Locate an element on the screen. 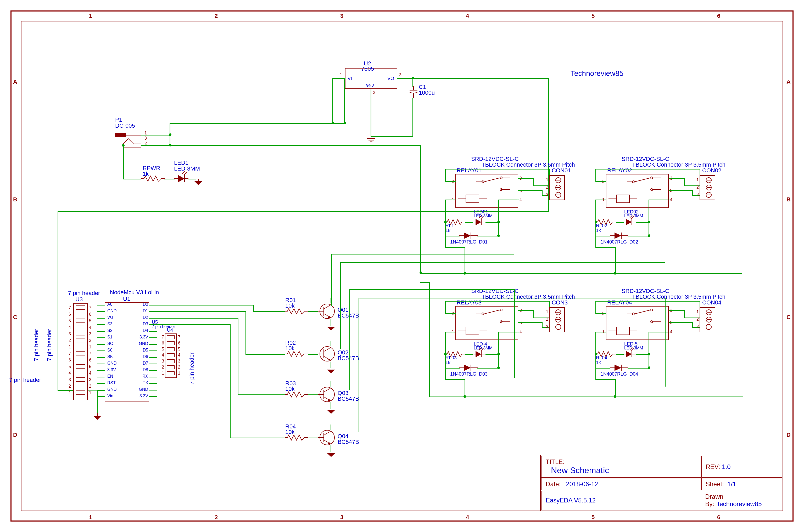  grid-row-c-l: C is located at coordinates (15, 317).